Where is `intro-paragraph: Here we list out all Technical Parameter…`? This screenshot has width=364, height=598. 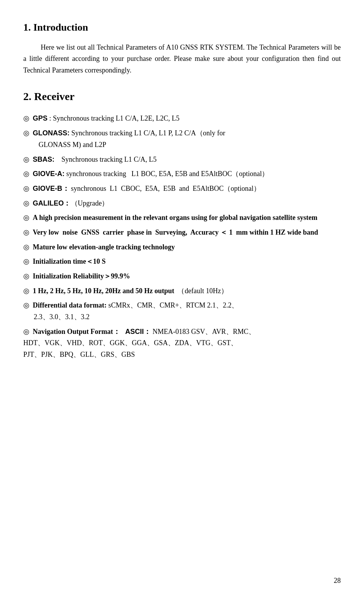
intro-paragraph: Here we list out all Technical Parameter… is located at coordinates (182, 59).